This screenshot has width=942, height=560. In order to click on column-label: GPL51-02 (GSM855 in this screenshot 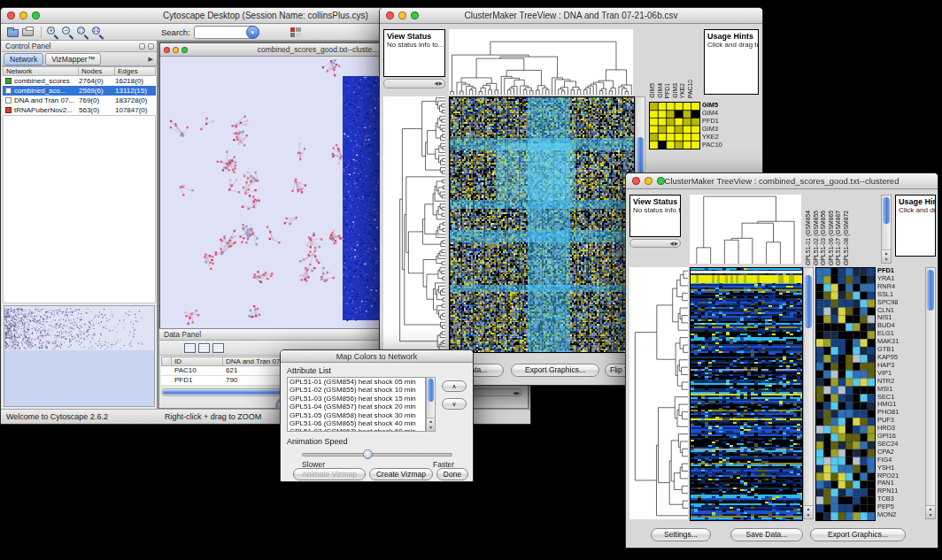, I will do `click(816, 238)`.